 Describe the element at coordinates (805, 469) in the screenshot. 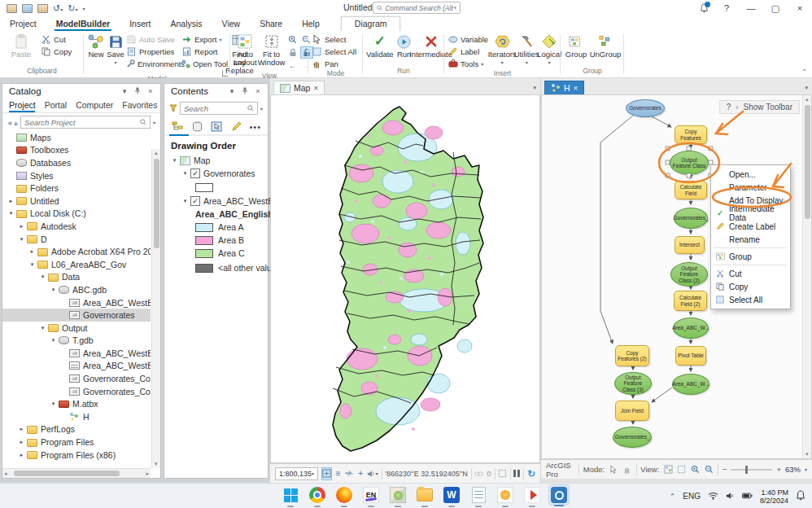

I see `zoom-dropdown-icon: ▾` at that location.